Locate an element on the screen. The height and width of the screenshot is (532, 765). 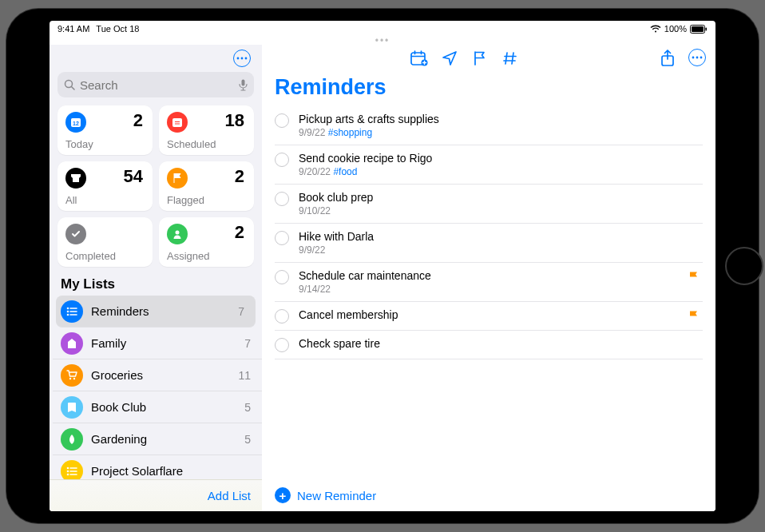
smart-label: Scheduled is located at coordinates (192, 144).